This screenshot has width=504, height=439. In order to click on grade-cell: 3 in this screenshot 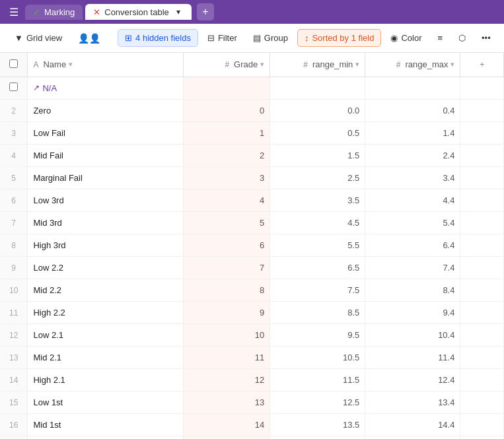, I will do `click(227, 178)`.